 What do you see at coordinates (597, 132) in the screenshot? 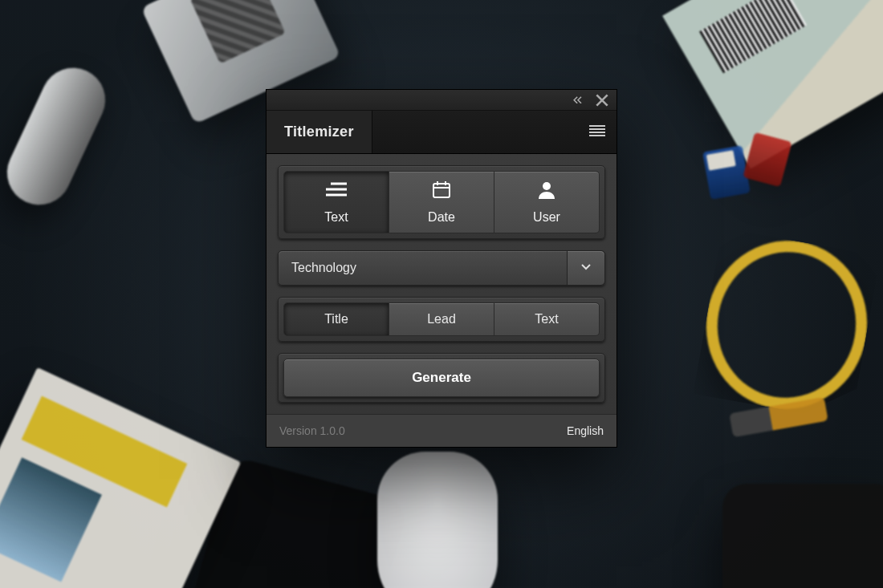
I see `hamburger-icon` at bounding box center [597, 132].